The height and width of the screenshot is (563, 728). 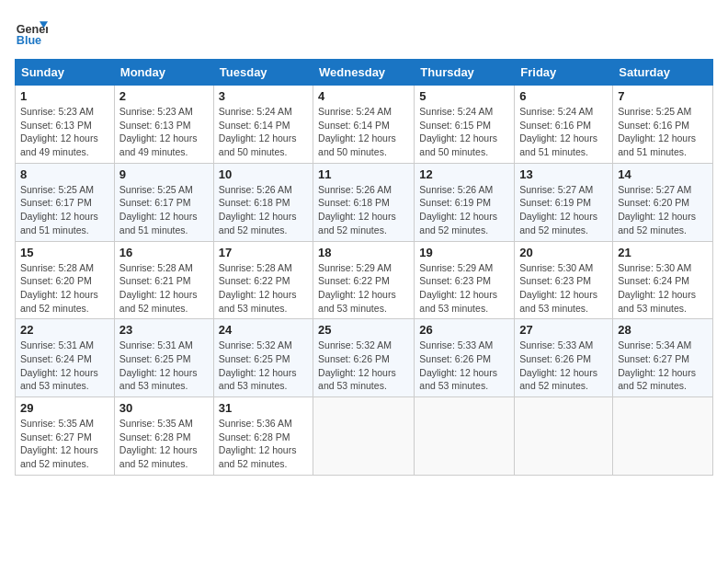 What do you see at coordinates (563, 289) in the screenshot?
I see `day-info: Sunrise: 5:30 AM Sunset: 6:23 PM Dayligh…` at bounding box center [563, 289].